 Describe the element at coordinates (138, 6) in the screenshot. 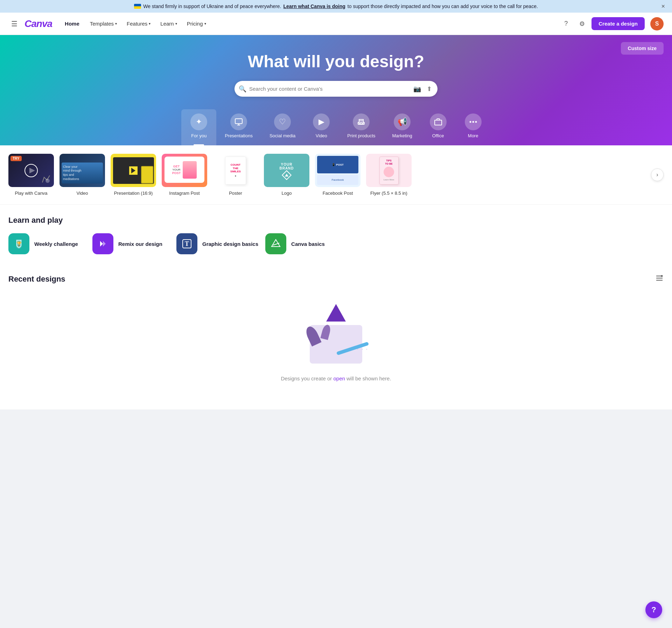

I see `ukraine-flag-icon` at that location.